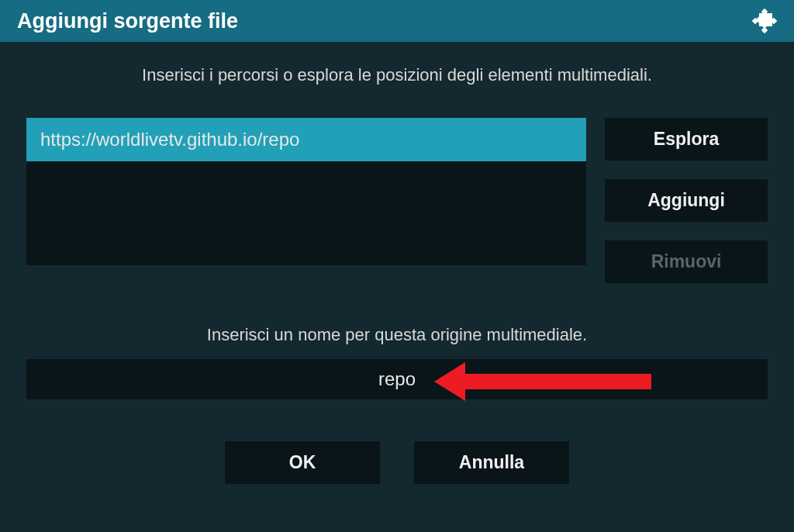  What do you see at coordinates (306, 140) in the screenshot?
I see `path-item-selected: https://worldlivetv.github.io/repo` at bounding box center [306, 140].